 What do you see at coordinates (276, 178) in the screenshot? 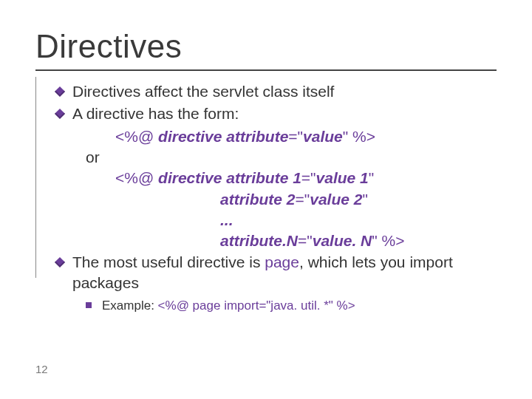
I see `code-line: <%@ directive attribute 1="value 1"` at bounding box center [276, 178].